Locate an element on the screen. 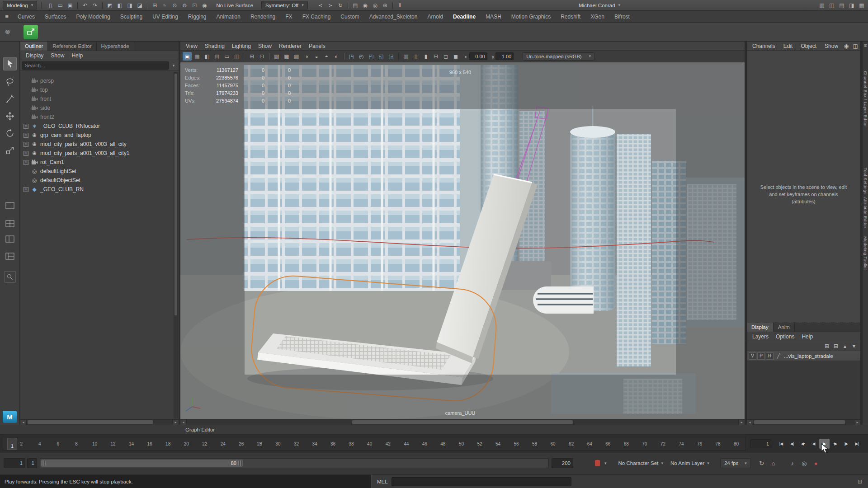 This screenshot has height=488, width=868. move-layer-down-icon: ▾ is located at coordinates (854, 346).